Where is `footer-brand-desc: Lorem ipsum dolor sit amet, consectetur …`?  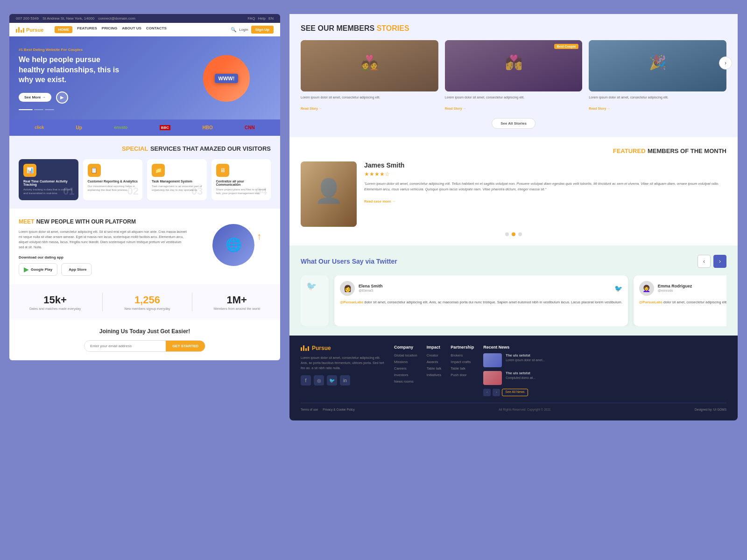
footer-brand-desc: Lorem ipsum dolor sit amet, consectetur … is located at coordinates (343, 363).